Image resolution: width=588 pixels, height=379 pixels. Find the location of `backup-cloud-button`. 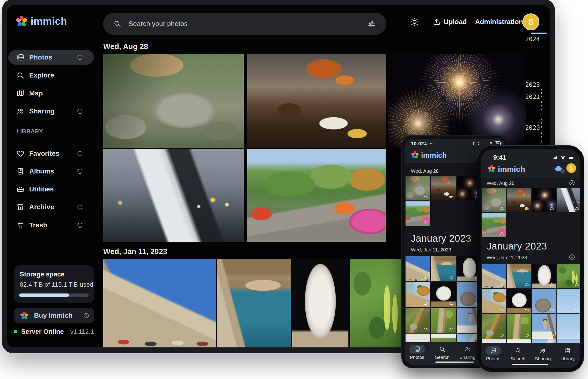

backup-cloud-button is located at coordinates (559, 168).